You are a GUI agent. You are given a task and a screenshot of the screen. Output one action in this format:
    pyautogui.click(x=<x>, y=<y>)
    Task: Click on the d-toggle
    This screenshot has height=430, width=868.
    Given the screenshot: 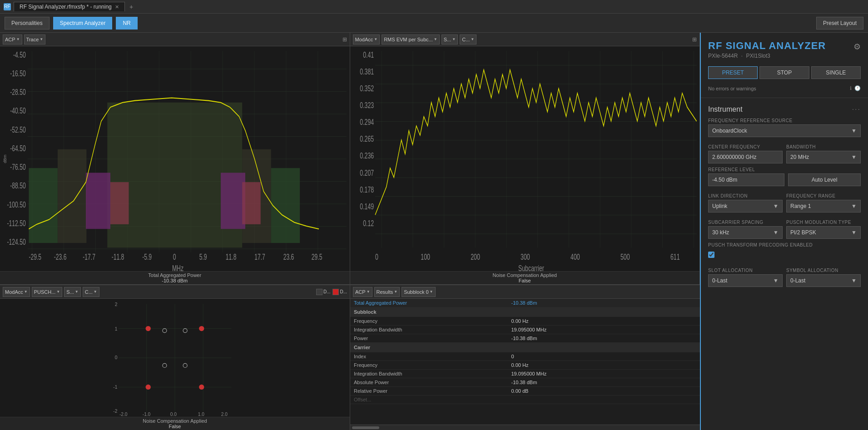 What is the action you would take?
    pyautogui.click(x=319, y=292)
    